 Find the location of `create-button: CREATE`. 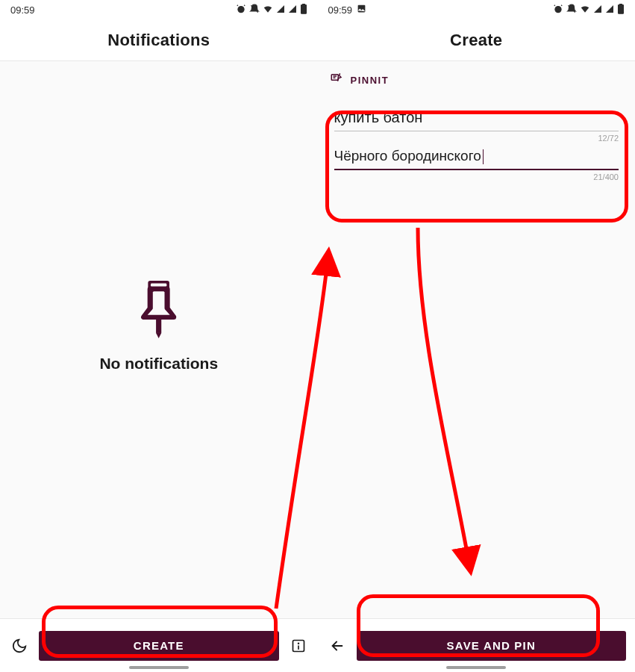

create-button: CREATE is located at coordinates (159, 646).